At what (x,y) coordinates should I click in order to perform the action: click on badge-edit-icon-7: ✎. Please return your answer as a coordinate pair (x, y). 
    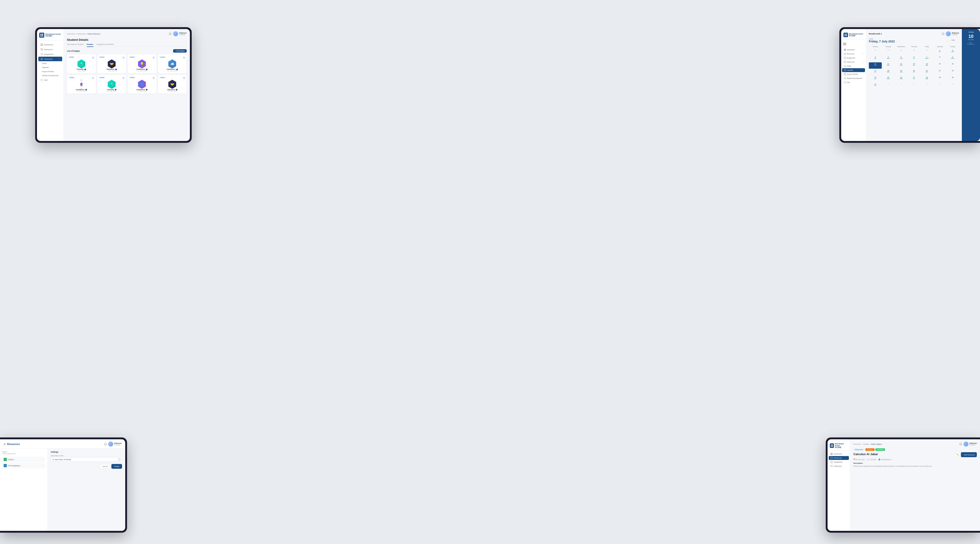
    Looking at the image, I should click on (154, 78).